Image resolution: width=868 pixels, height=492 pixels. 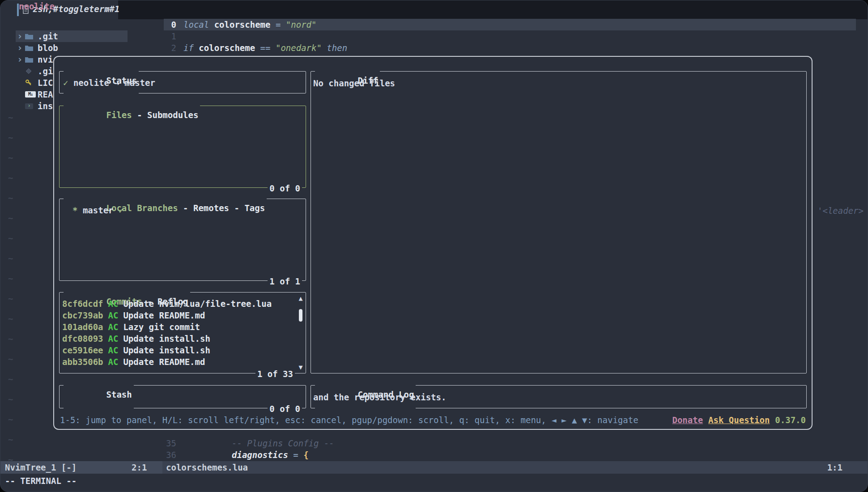 What do you see at coordinates (510, 443) in the screenshot?
I see `code-line-35: 35-- Plugins Config --` at bounding box center [510, 443].